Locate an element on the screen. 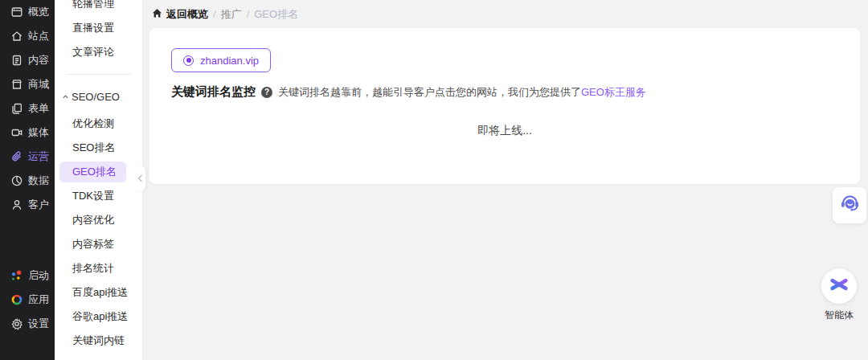 The height and width of the screenshot is (360, 868). site-icon is located at coordinates (17, 36).